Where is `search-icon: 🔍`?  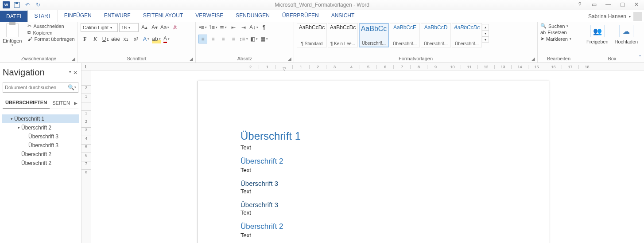
search-icon: 🔍 is located at coordinates (71, 87).